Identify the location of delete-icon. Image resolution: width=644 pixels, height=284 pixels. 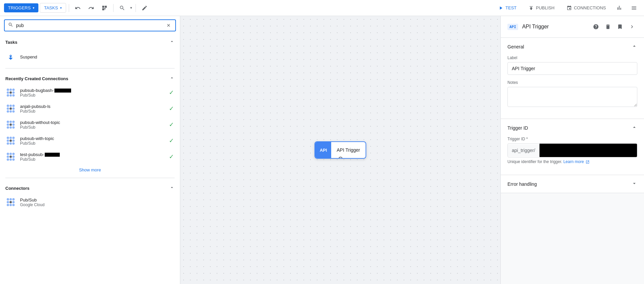
(608, 27).